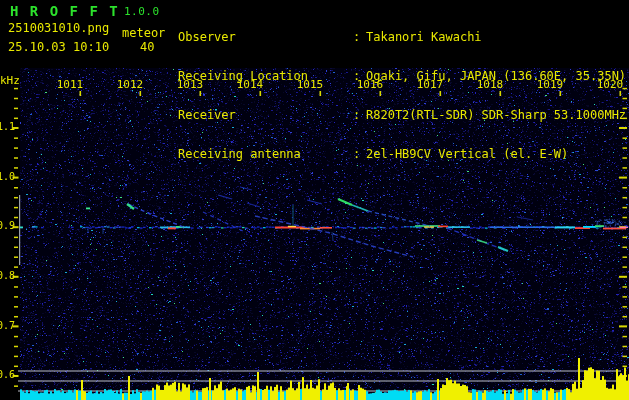 This screenshot has height=400, width=629. What do you see at coordinates (190, 84) in the screenshot?
I see `x-axis-tick-label: 1013` at bounding box center [190, 84].